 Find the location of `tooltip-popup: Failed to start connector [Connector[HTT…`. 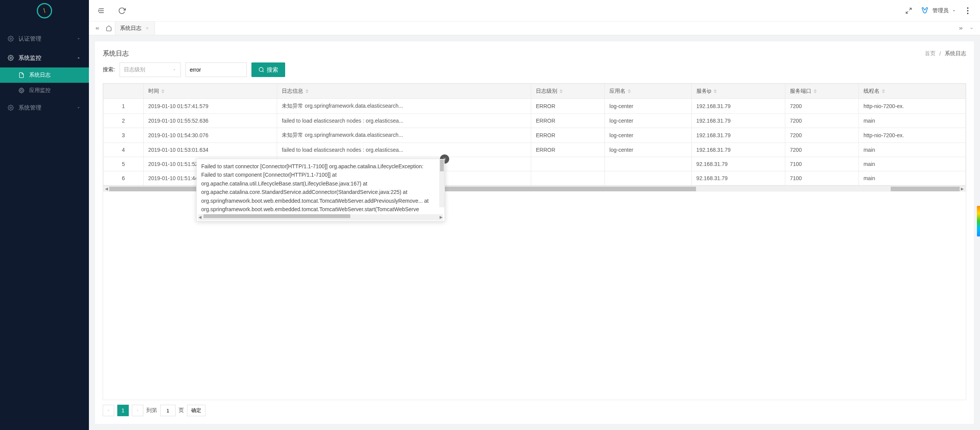

tooltip-popup: Failed to start connector [Connector[HTT… is located at coordinates (320, 190).